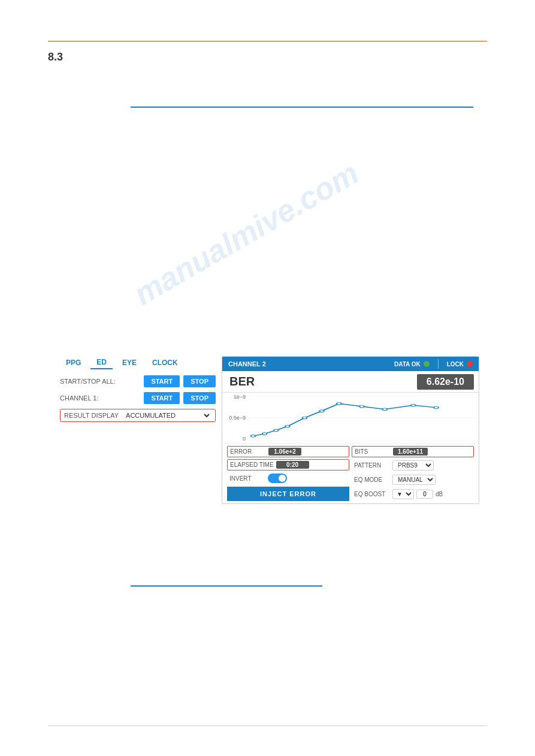  Describe the element at coordinates (413, 466) in the screenshot. I see `pattern-row: PATTERN PRBS9 PRBS7 PRBS15 PRBS31` at that location.